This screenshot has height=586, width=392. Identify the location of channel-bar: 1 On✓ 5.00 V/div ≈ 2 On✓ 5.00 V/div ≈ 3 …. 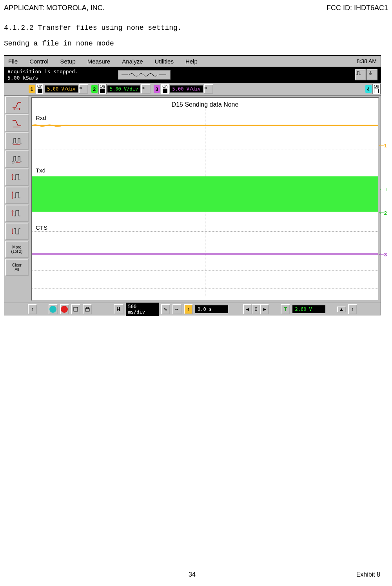
(192, 89).